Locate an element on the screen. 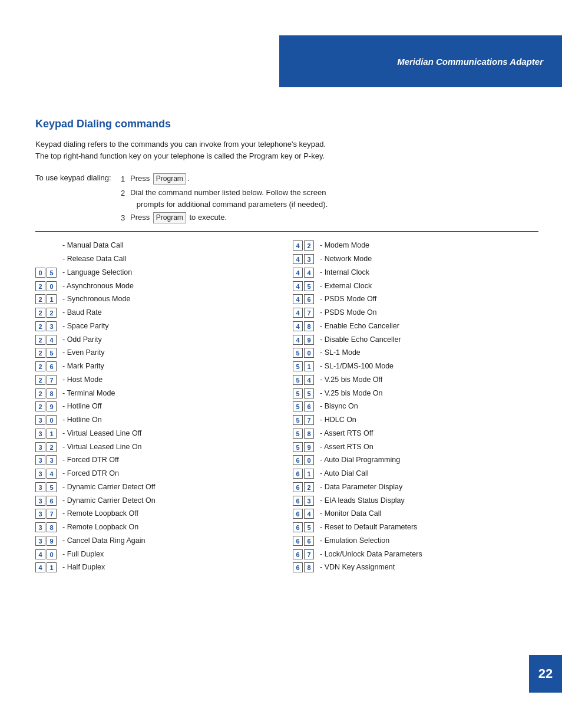 The image size is (562, 728). cmd-label-rloopback-on: - Remote Loopback On is located at coordinates (100, 527).